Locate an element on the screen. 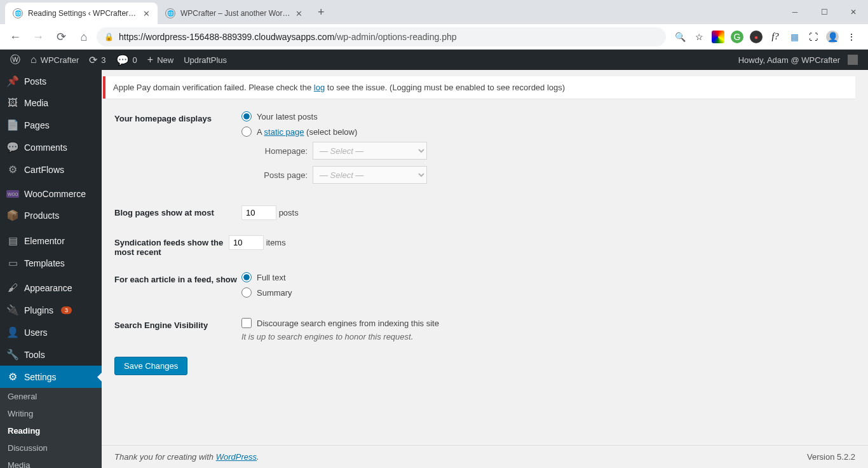  feed-show-label: For each article in a feed, show is located at coordinates (178, 279).